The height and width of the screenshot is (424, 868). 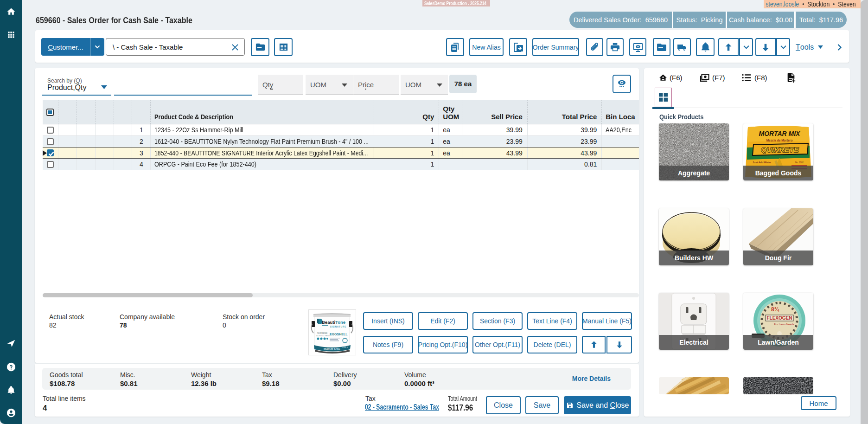 I want to click on svg-text: MORTAR MIX, so click(x=780, y=134).